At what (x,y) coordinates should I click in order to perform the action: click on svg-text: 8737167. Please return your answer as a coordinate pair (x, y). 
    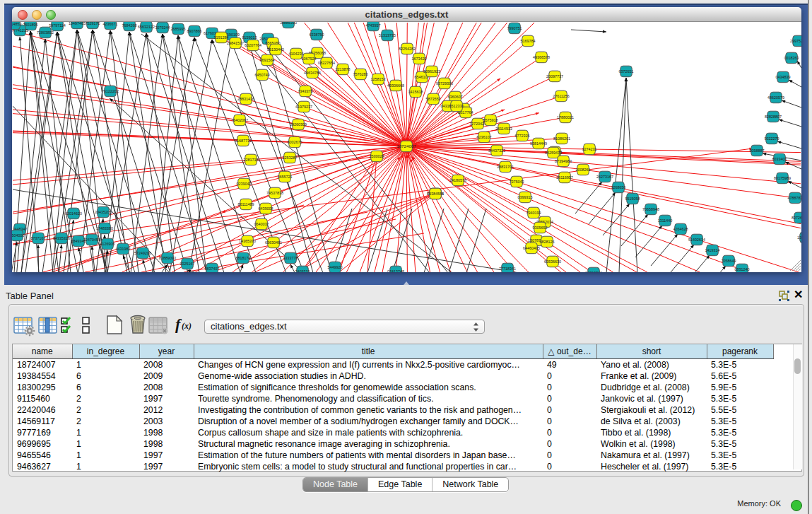
    Looking at the image, I should click on (38, 238).